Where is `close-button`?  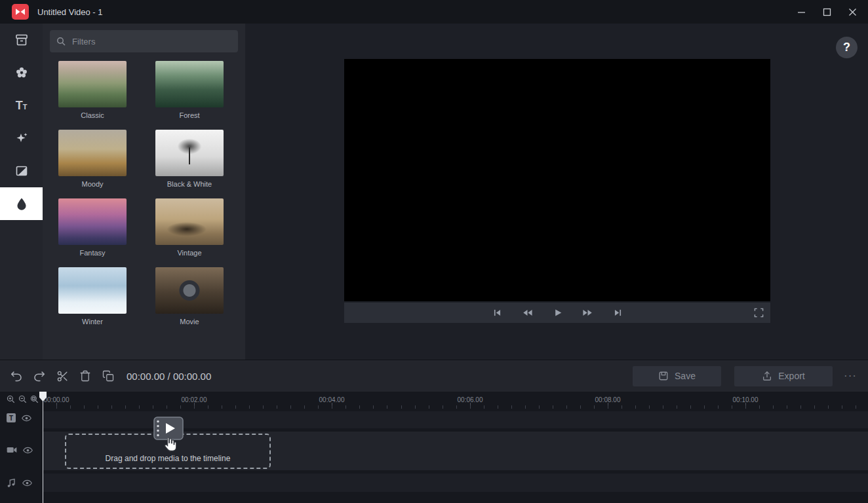 close-button is located at coordinates (852, 12).